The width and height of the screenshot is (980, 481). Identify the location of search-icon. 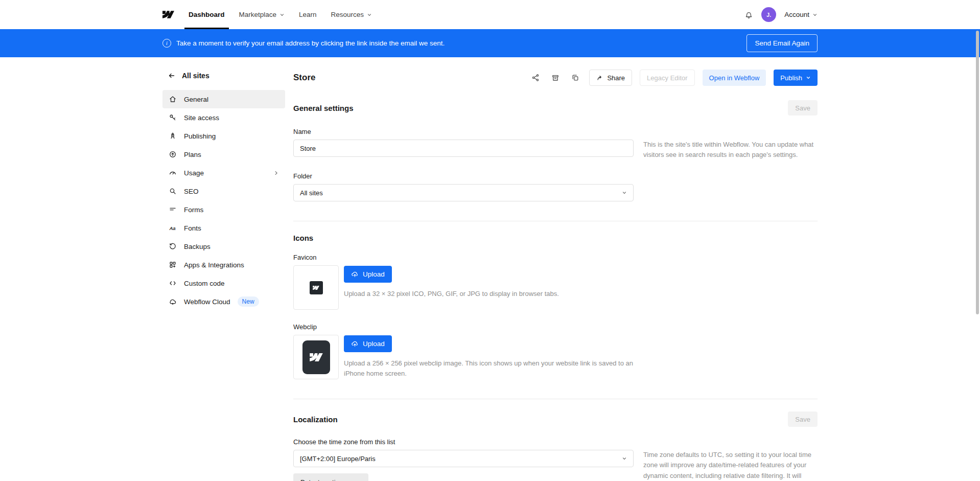
(173, 191).